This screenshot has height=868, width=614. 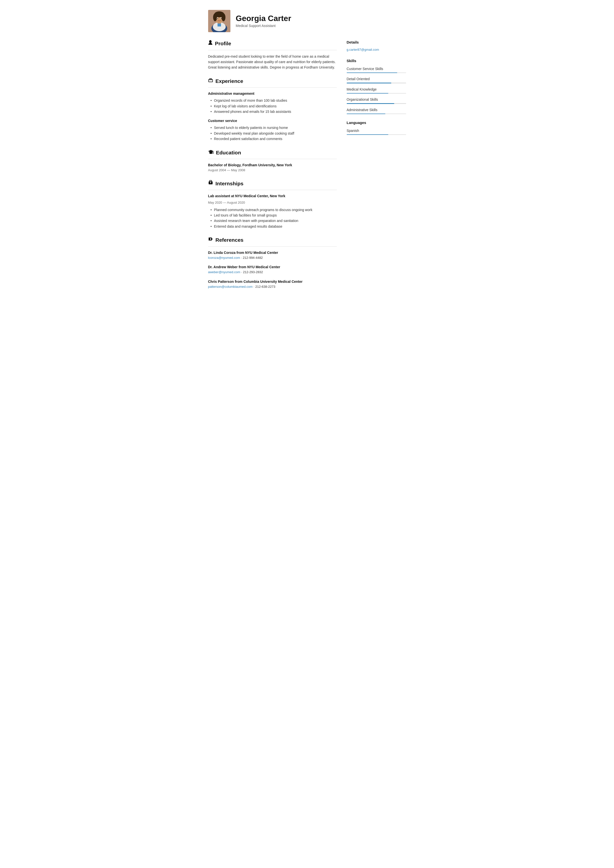 What do you see at coordinates (272, 168) in the screenshot?
I see `main-column: Profile Dedicated pre-med student lookin…` at bounding box center [272, 168].